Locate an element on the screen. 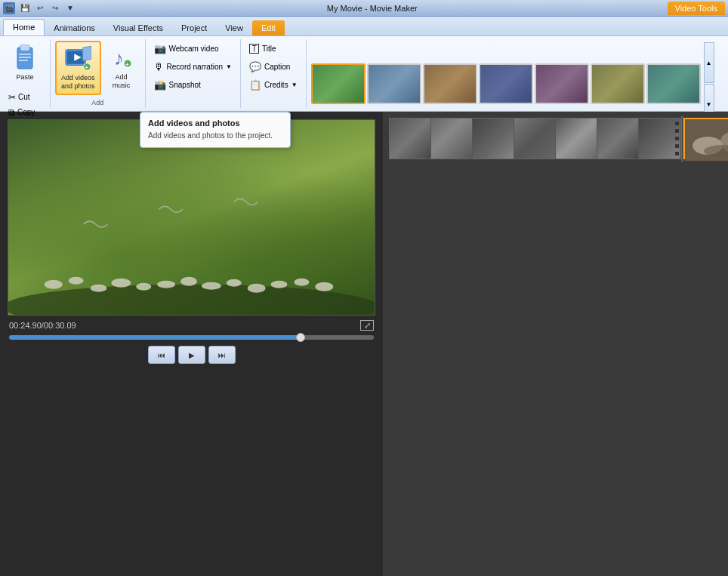 Image resolution: width=728 pixels, height=576 pixels. tab-home: Home is located at coordinates (24, 27).